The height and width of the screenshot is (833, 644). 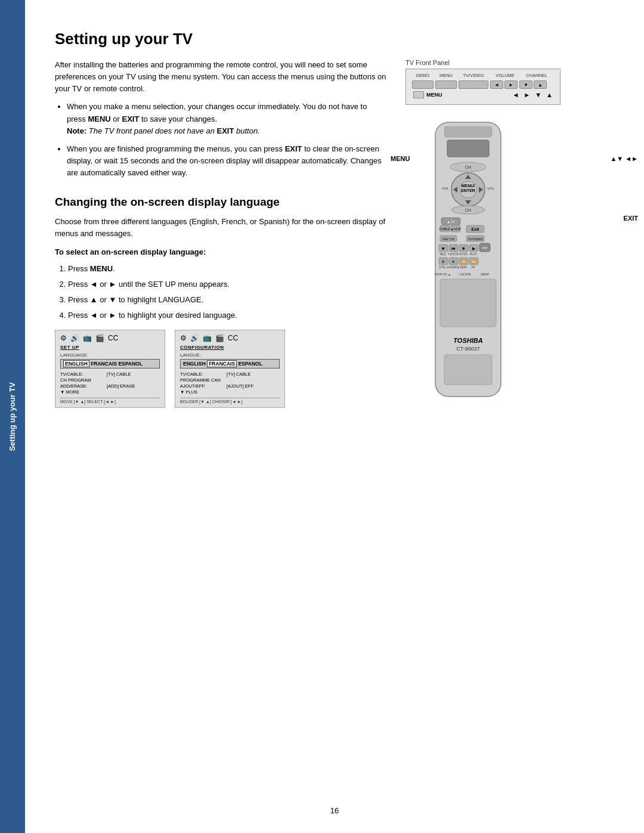 I want to click on screen2-row3: AJOUT/EFF:[AJOUT] EFF, so click(x=230, y=386).